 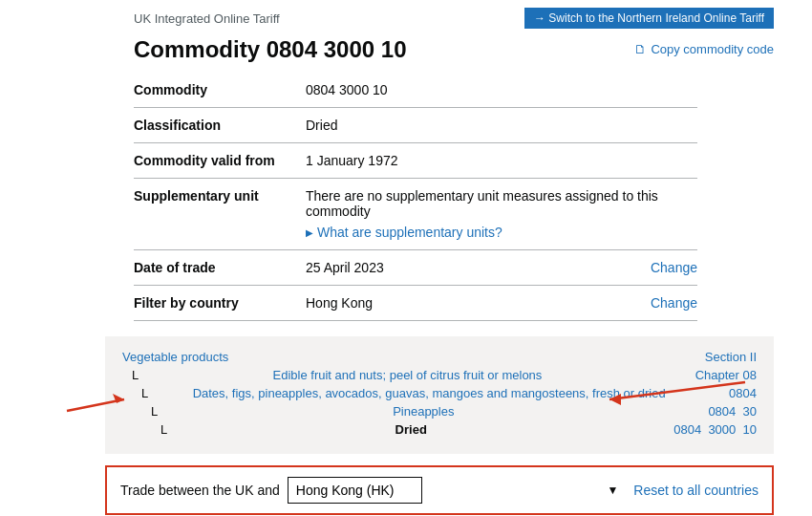 What do you see at coordinates (439, 375) in the screenshot?
I see `bc-row-2: L Edible fruit and nuts; peel of citrus …` at bounding box center [439, 375].